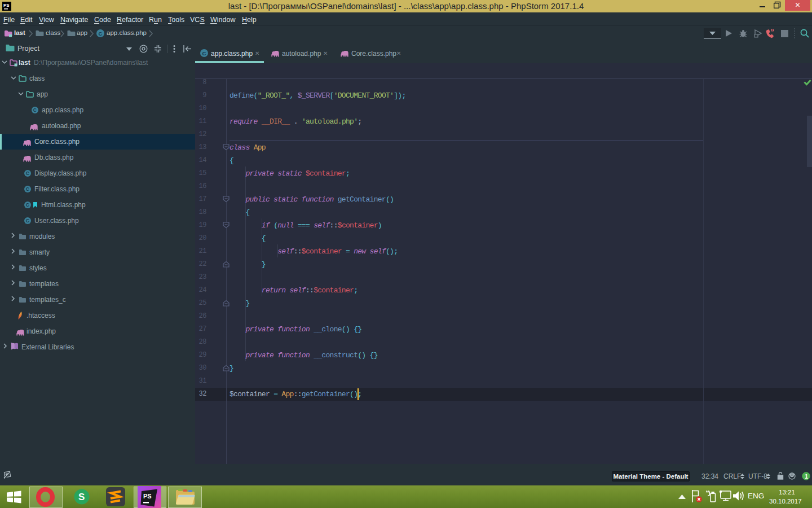 The width and height of the screenshot is (812, 508). What do you see at coordinates (81, 497) in the screenshot?
I see `svg-text: S` at bounding box center [81, 497].